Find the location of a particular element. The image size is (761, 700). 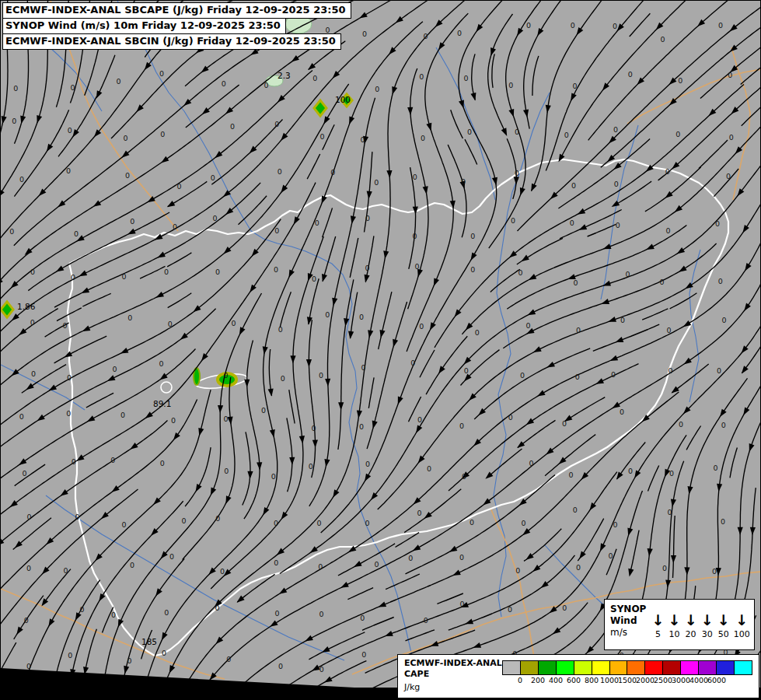

cape-tick-label: 600 is located at coordinates (574, 681).